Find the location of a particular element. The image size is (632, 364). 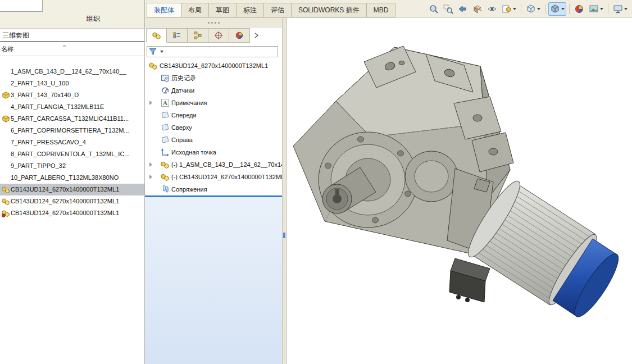

list-item: 6_PART_COPRIMORSETTIERA_T132M... is located at coordinates (72, 130).